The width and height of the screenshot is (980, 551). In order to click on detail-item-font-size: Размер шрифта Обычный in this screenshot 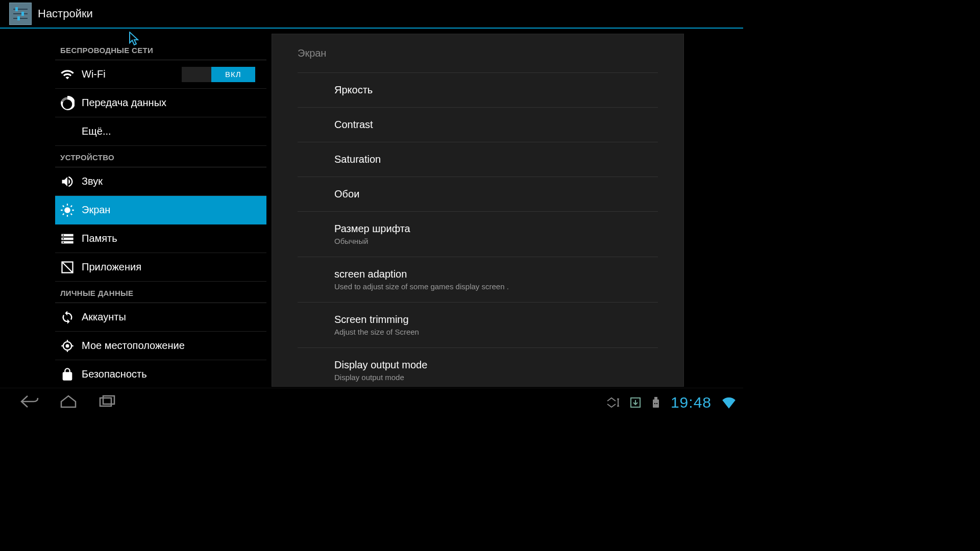, I will do `click(478, 234)`.